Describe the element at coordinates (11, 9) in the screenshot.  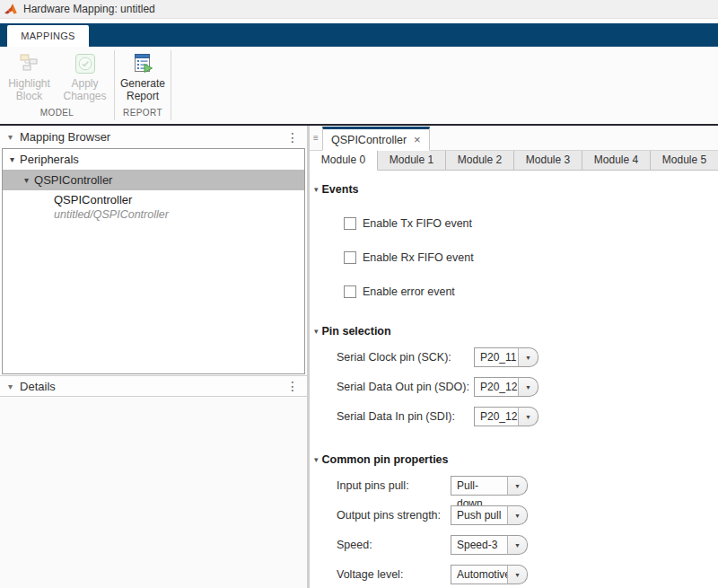
I see `matlab-logo-icon` at that location.